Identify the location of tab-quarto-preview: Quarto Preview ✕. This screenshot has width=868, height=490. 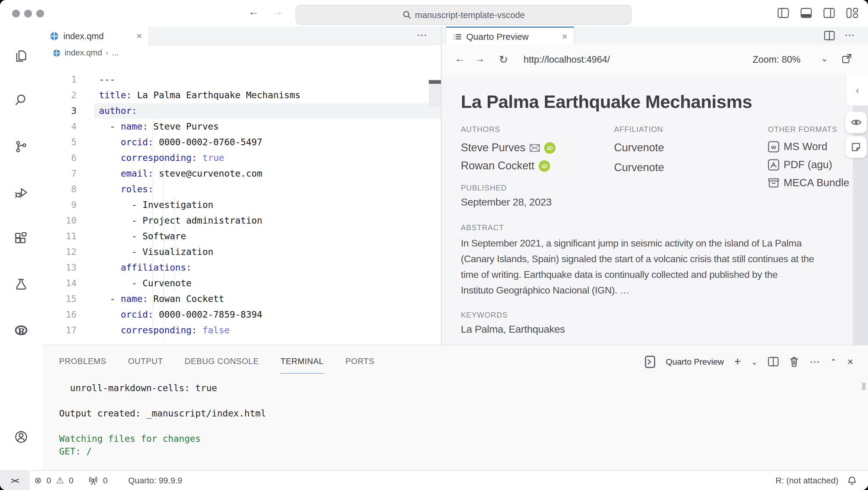
(510, 36).